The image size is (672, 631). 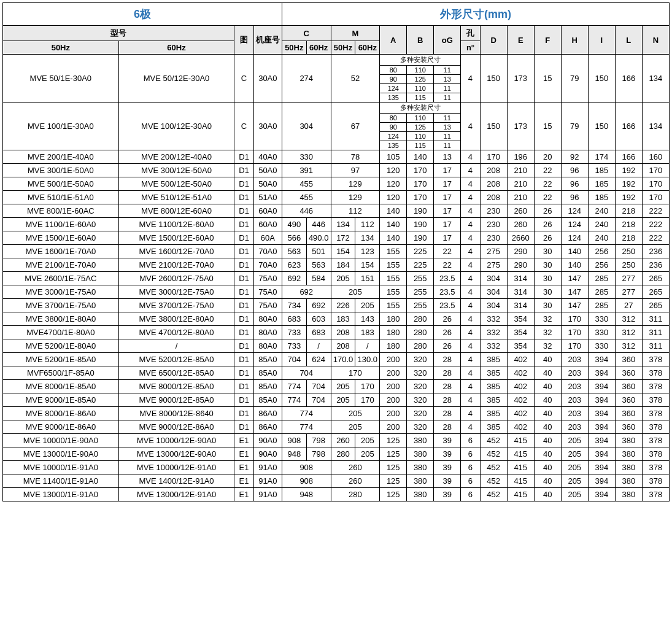 I want to click on cell-m: 67, so click(x=355, y=126).